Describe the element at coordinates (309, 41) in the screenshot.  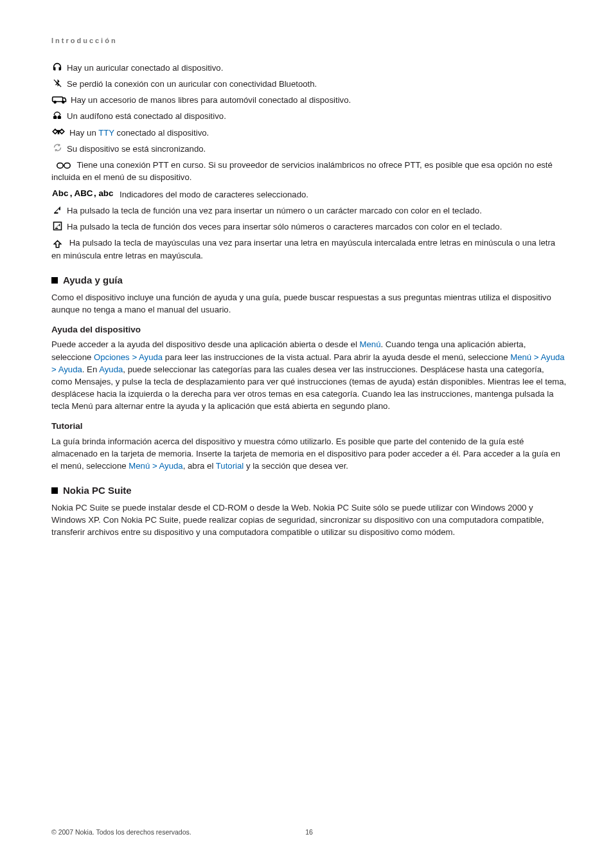
I see `running-head: Introducción` at that location.